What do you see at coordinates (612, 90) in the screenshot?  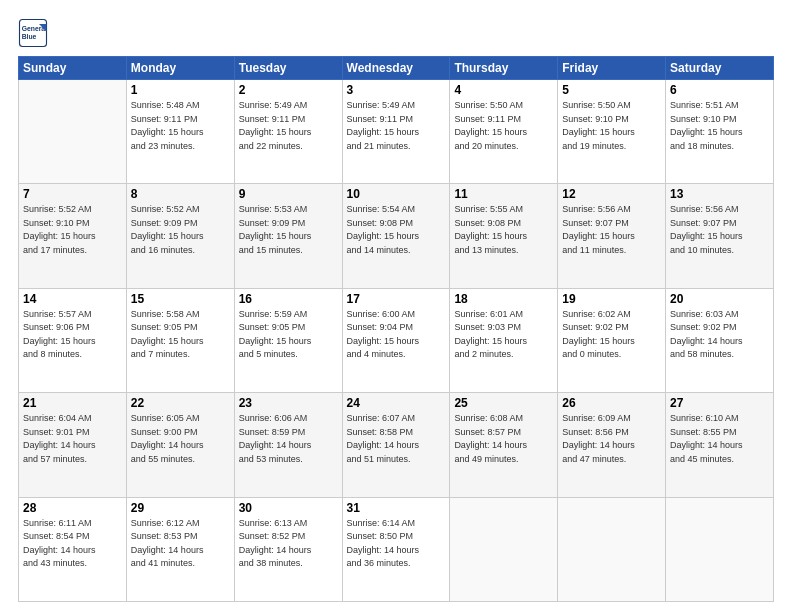 I see `day-number: 5` at bounding box center [612, 90].